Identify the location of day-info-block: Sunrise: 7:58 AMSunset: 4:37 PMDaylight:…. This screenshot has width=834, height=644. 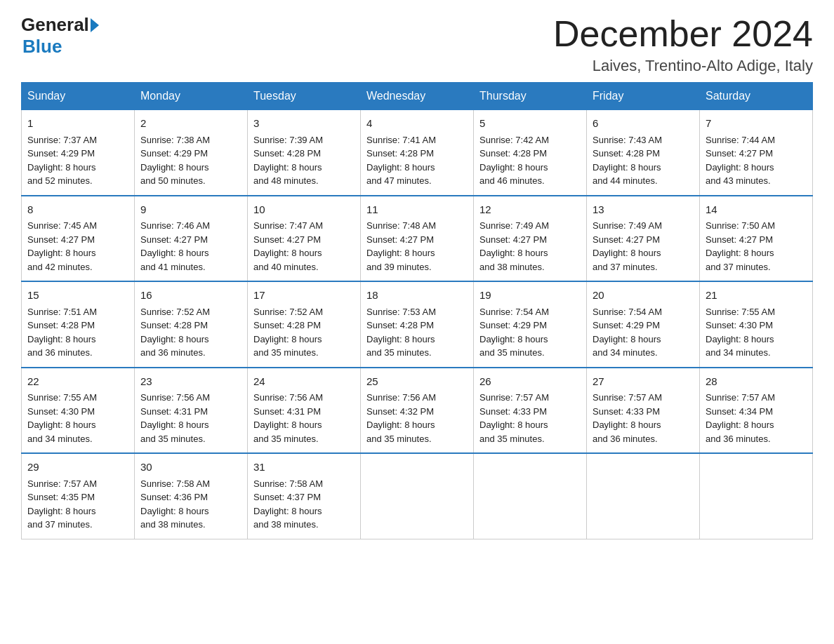
(304, 504).